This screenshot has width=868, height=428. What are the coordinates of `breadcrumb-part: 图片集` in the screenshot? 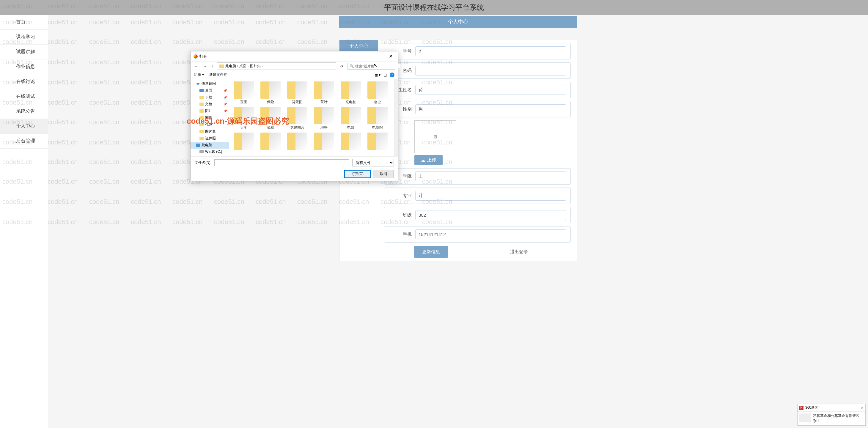 It's located at (256, 66).